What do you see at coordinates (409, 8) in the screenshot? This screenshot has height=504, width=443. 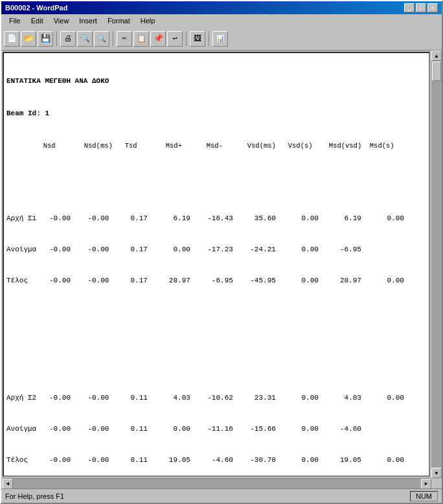 I see `minimize-button: _` at bounding box center [409, 8].